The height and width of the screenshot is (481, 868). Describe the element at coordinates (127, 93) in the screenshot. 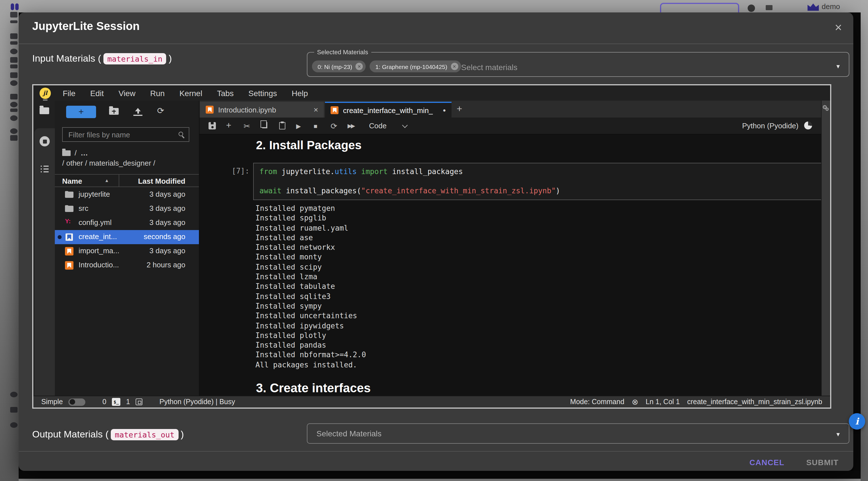

I see `menu-item: View` at that location.